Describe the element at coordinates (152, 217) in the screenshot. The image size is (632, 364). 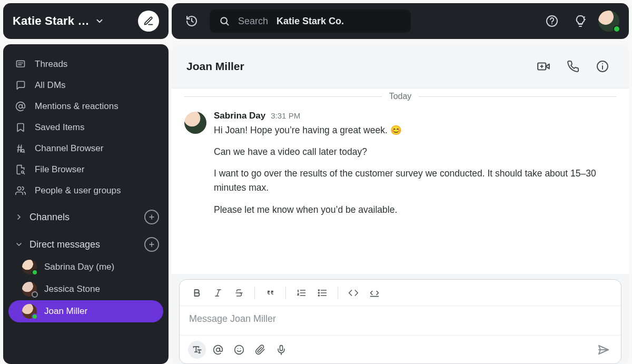
I see `add-channel-button` at that location.